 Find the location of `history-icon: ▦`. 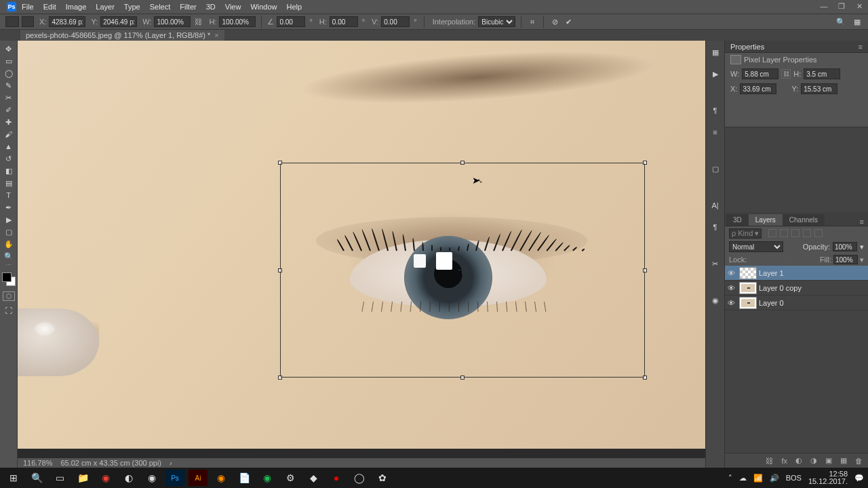

history-icon: ▦ is located at coordinates (715, 52).